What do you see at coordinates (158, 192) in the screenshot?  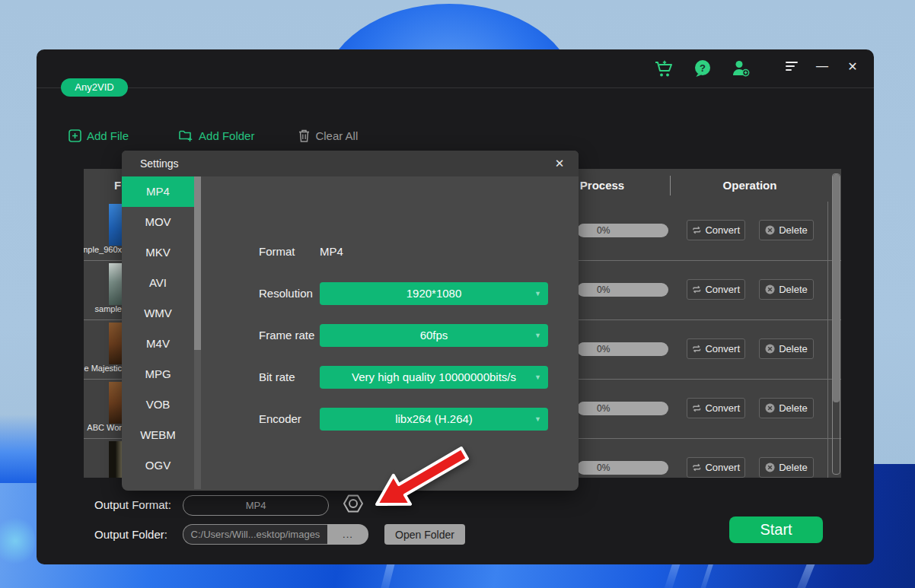 I see `format-tab-mp4: MP4` at bounding box center [158, 192].